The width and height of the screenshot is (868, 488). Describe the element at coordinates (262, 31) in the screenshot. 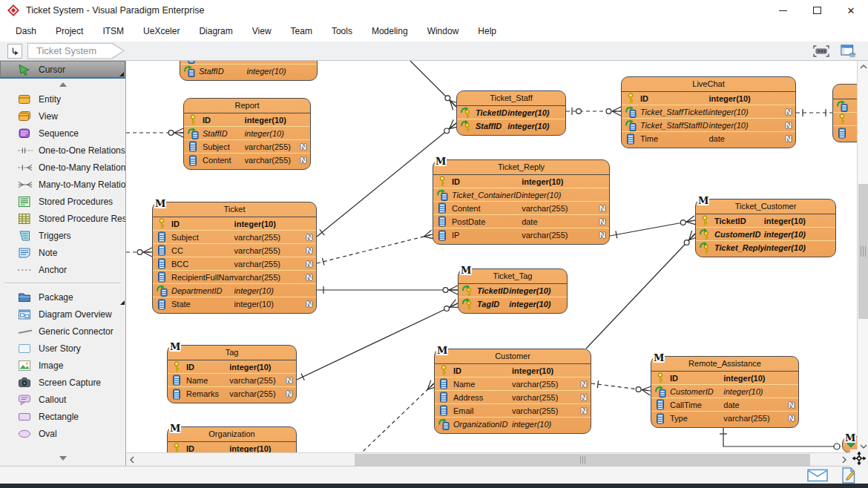

I see `menu-item: View` at that location.